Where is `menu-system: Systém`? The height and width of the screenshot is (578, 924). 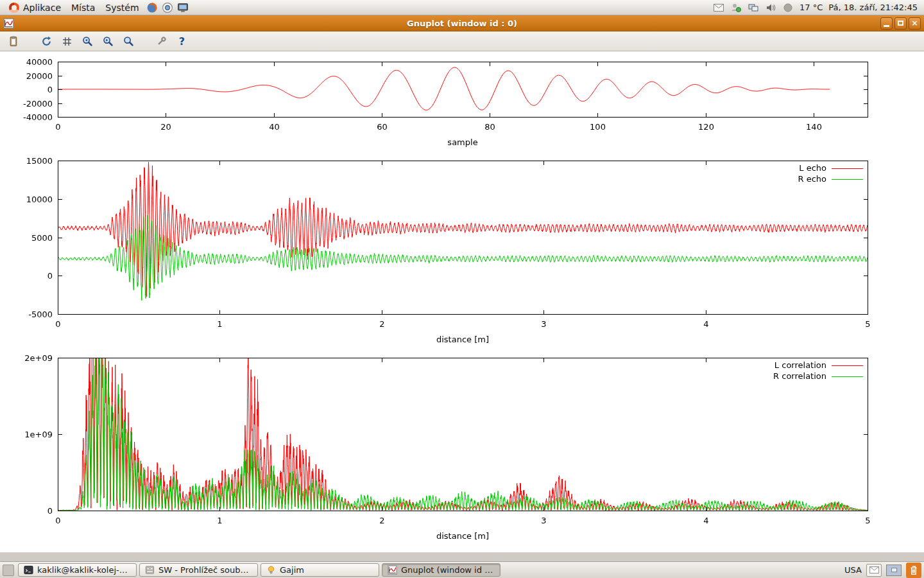
menu-system: Systém is located at coordinates (122, 8).